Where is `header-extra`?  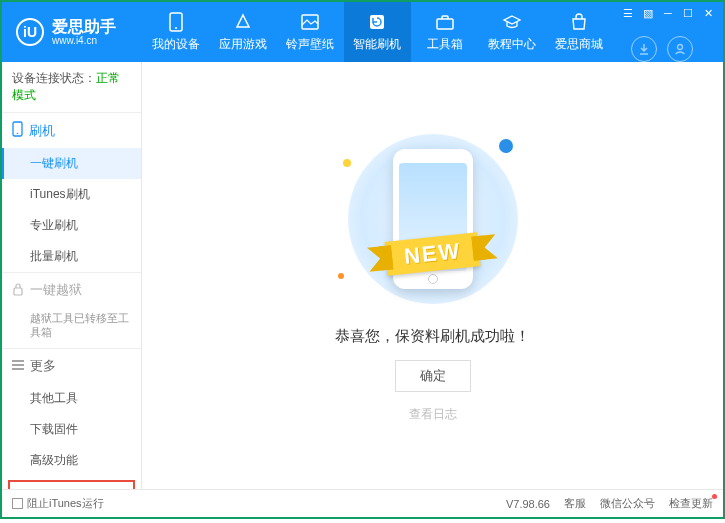 header-extra is located at coordinates (668, 49).